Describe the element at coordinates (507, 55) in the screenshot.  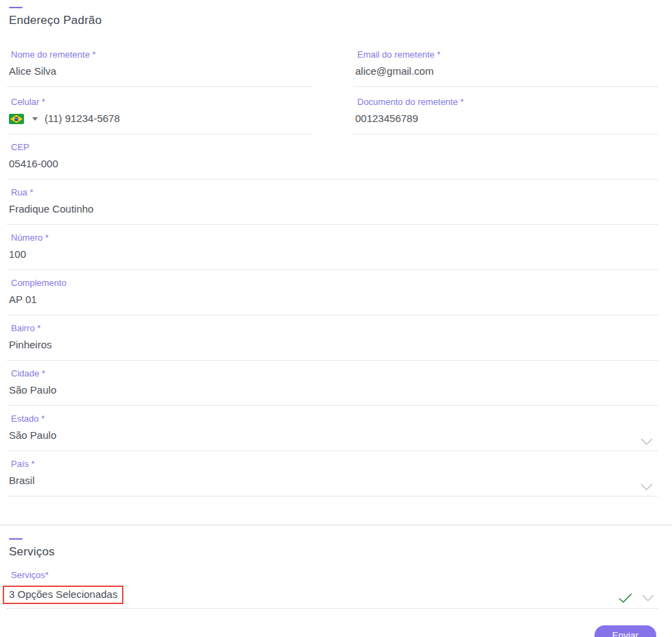
I see `sender-email-label: Email do remetente *` at that location.